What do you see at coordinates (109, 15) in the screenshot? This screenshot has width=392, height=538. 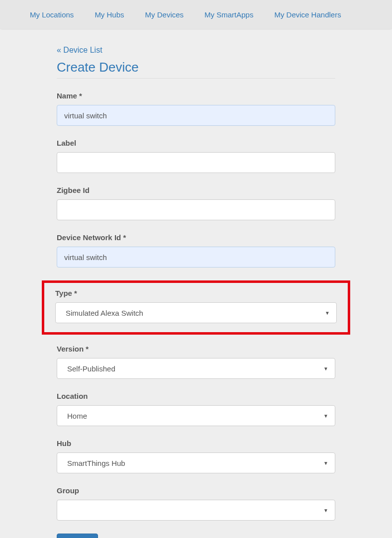 I see `nav-my-hubs: My Hubs` at bounding box center [109, 15].